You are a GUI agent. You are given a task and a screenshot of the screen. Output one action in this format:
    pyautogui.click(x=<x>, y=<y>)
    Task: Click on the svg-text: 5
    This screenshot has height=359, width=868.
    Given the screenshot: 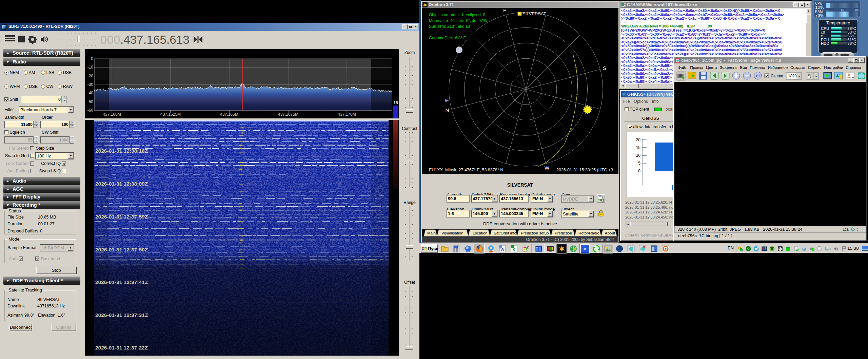 What is the action you would take?
    pyautogui.click(x=639, y=163)
    